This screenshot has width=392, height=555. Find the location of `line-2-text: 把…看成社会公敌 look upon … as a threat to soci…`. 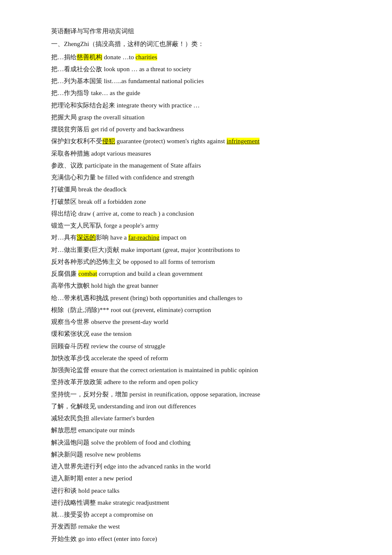

line-2-text: 把…看成社会公敌 look upon … as a threat to soci… is located at coordinates (121, 69).